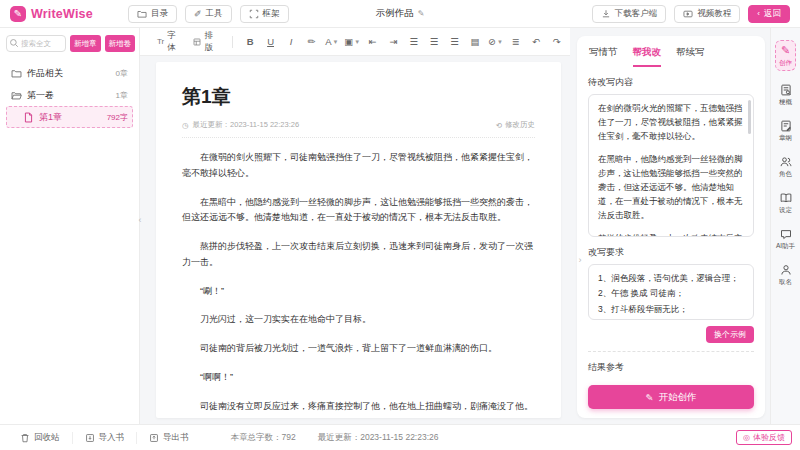  I want to click on tools-button: ✐ 工具, so click(208, 14).